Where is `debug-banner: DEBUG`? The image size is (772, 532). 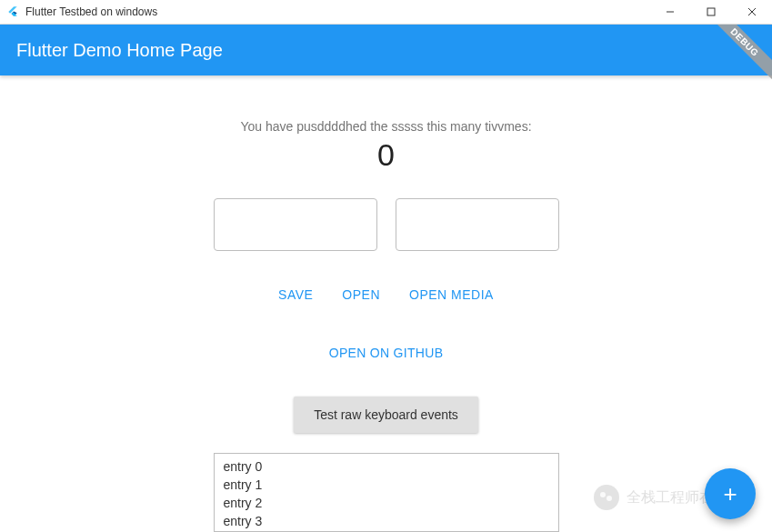 debug-banner: DEBUG is located at coordinates (745, 52).